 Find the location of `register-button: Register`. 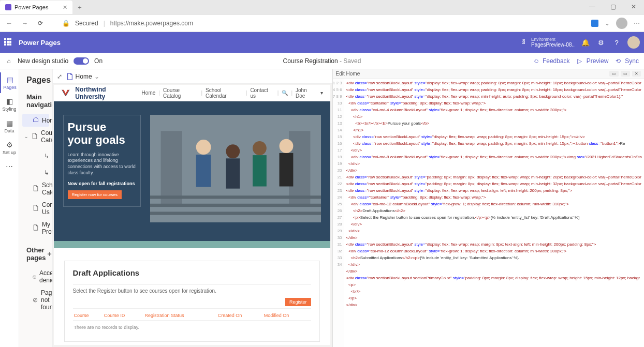

register-button: Register is located at coordinates (298, 302).